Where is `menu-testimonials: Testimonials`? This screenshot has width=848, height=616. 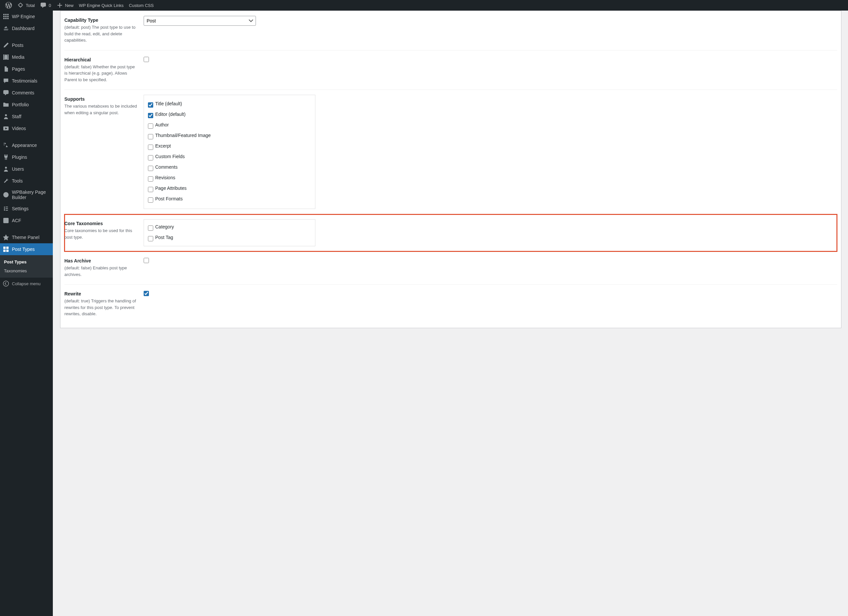 menu-testimonials: Testimonials is located at coordinates (26, 81).